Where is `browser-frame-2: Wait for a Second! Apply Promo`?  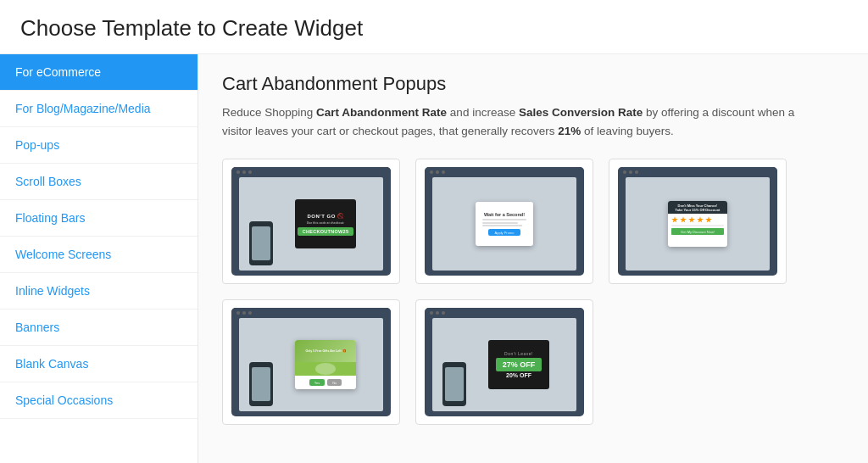 browser-frame-2: Wait for a Second! Apply Promo is located at coordinates (504, 221).